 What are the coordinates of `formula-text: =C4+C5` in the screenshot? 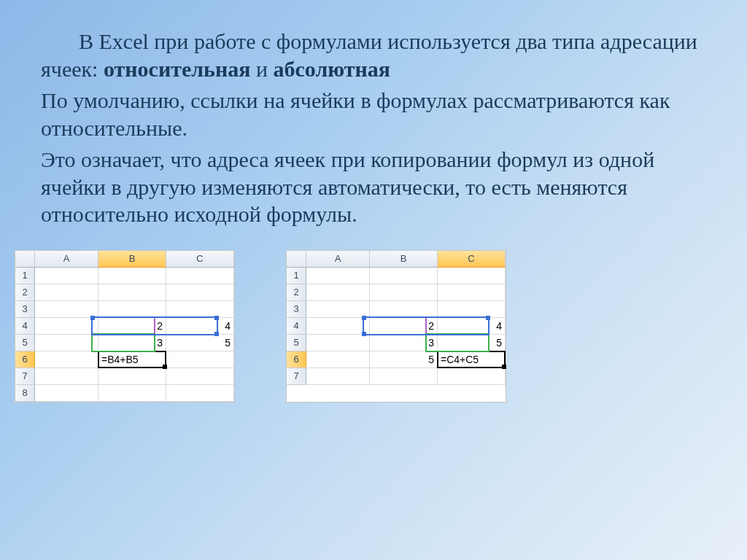 It's located at (460, 359).